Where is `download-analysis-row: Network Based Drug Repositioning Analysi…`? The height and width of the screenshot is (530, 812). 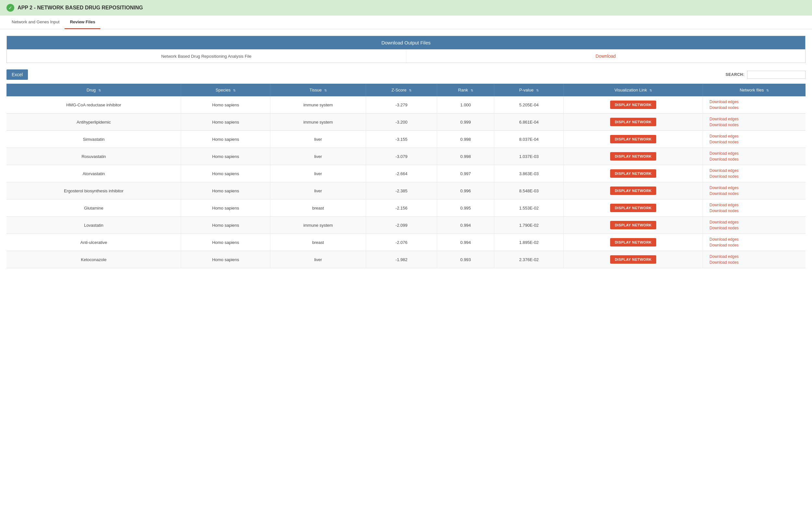
download-analysis-row: Network Based Drug Repositioning Analysi… is located at coordinates (406, 56).